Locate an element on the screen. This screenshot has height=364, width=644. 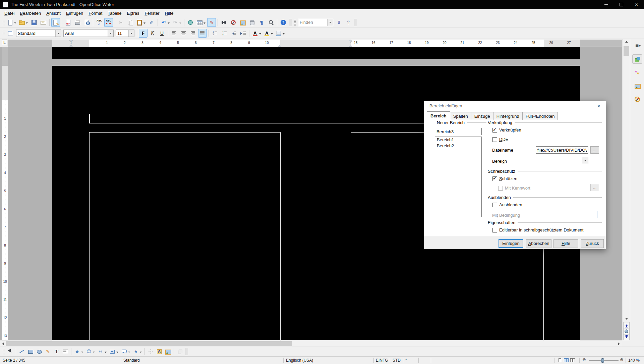
title-bar: The First Week in Twin Peaks.odt - OpenO… is located at coordinates (322, 5).